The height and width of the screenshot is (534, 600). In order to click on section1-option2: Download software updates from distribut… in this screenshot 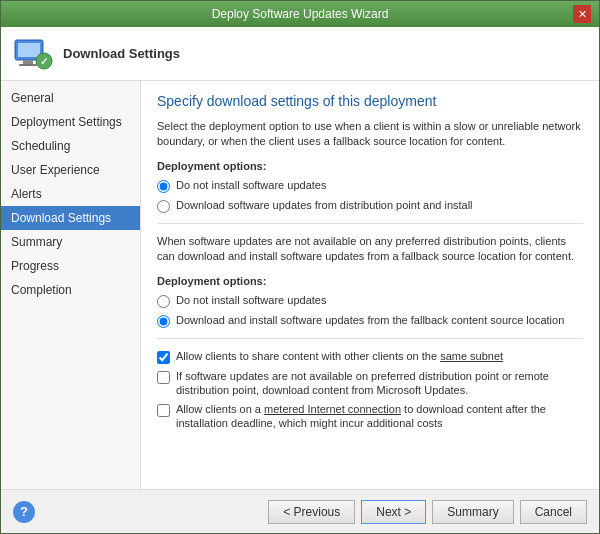, I will do `click(370, 206)`.